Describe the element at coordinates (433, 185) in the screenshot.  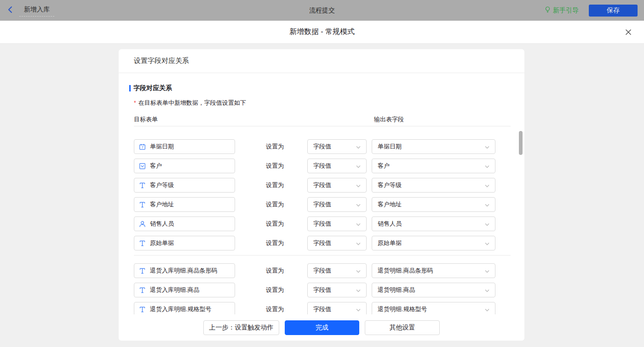
I see `output-field-select: 客户等级` at that location.